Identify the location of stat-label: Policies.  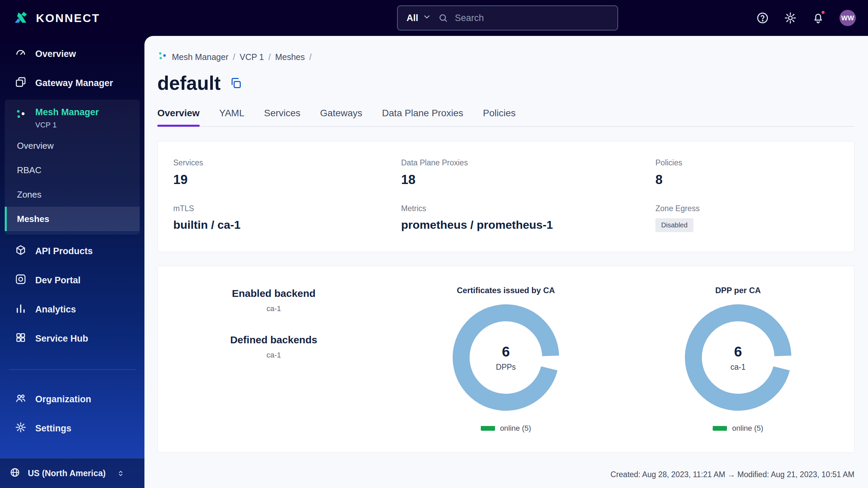
(748, 163).